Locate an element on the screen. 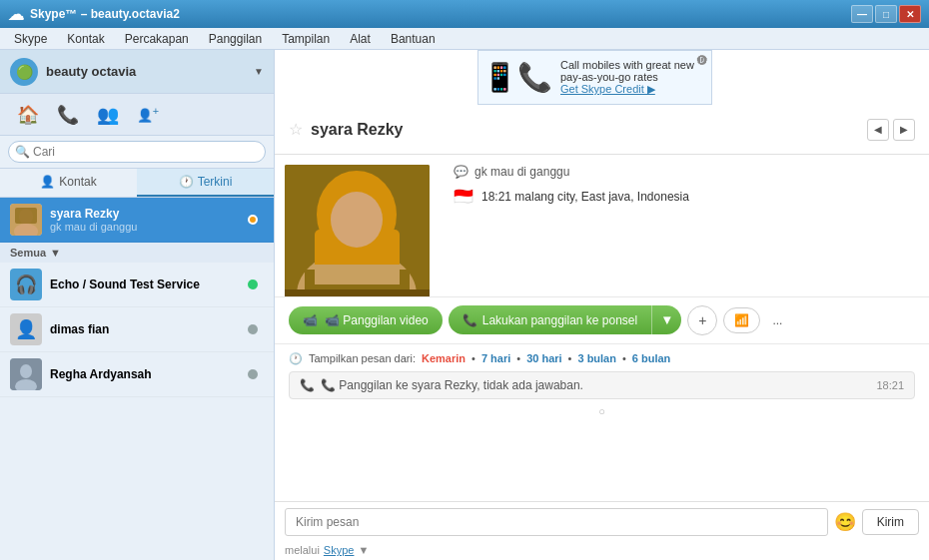 This screenshot has width=929, height=560. ad-phone-icon: 📱 is located at coordinates (499, 78).